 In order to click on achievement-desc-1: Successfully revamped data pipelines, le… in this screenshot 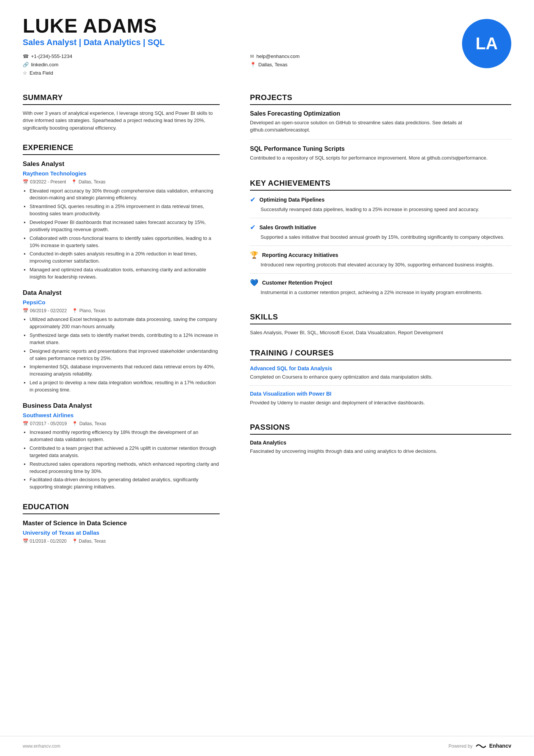, I will do `click(381, 210)`.